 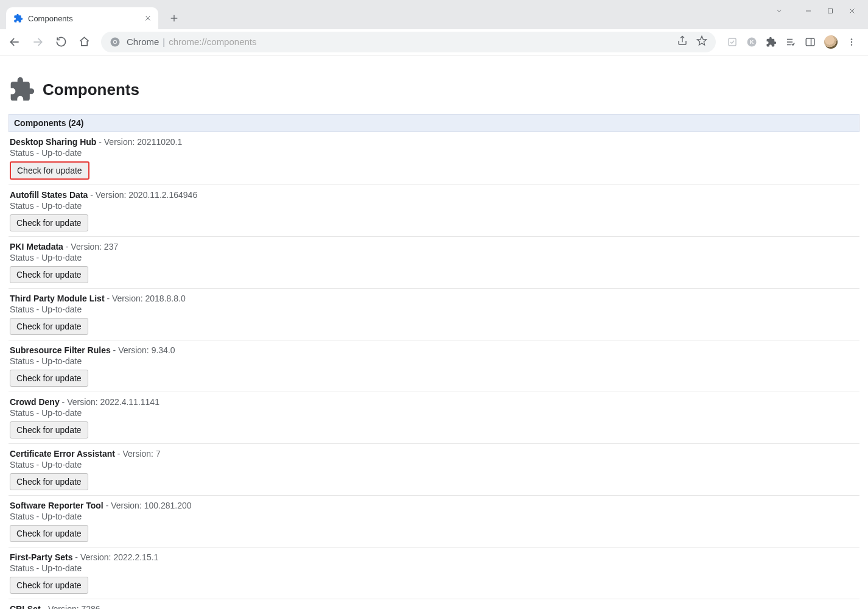 I want to click on component-row: Software Reporter Tool - Version: 100.28…, so click(x=434, y=521).